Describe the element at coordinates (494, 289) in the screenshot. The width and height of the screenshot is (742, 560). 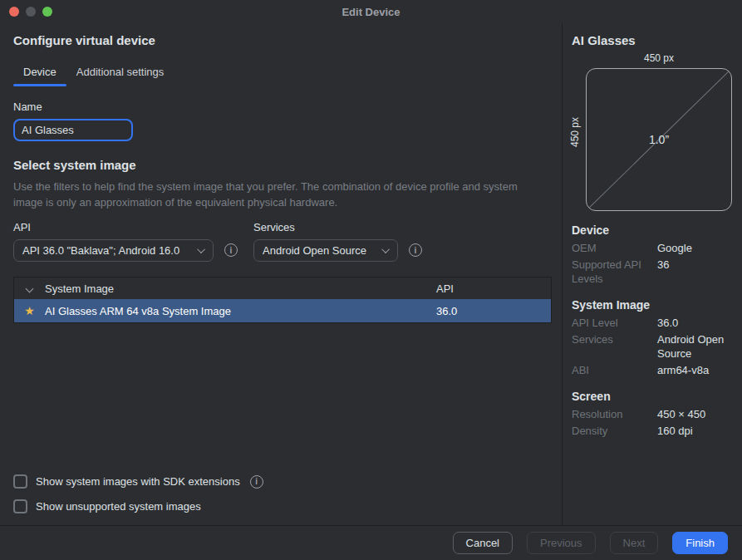
I see `column-header-api: API` at that location.